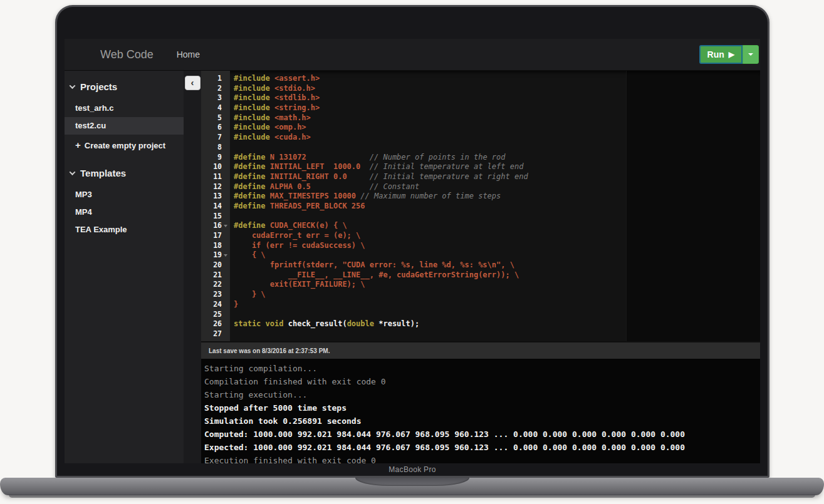  I want to click on code-token: } \, so click(249, 294).